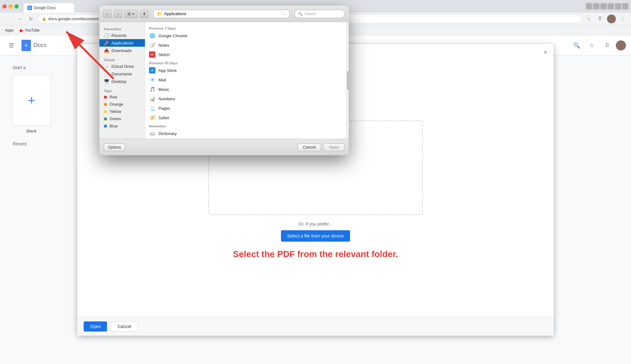  I want to click on dialog-options-btn: Options, so click(114, 147).